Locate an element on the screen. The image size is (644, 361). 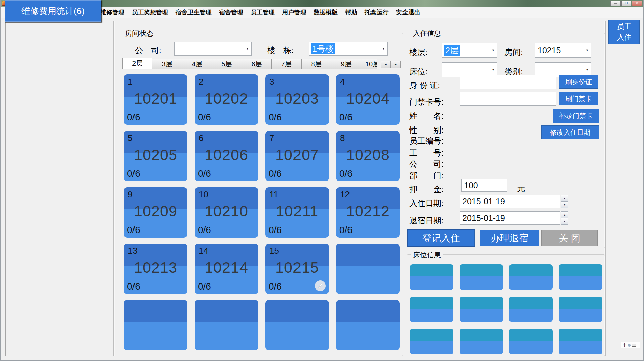
process-checkout-button: 办理退宿 is located at coordinates (509, 238).